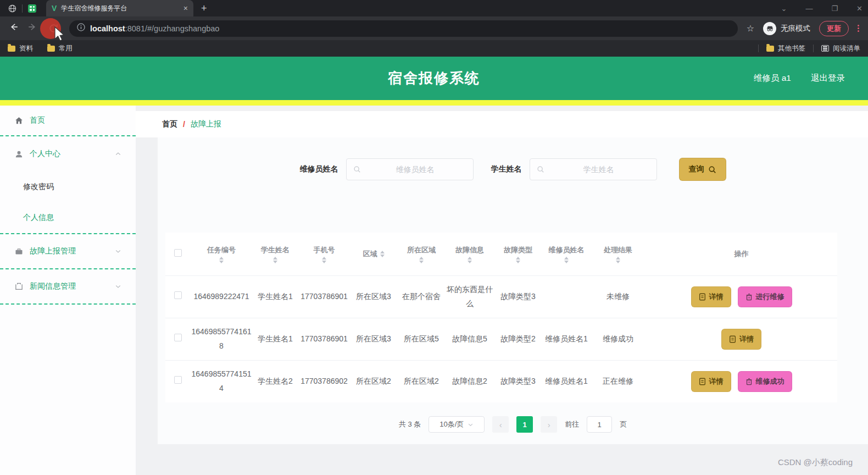  Describe the element at coordinates (415, 169) in the screenshot. I see `worker-name-input` at that location.